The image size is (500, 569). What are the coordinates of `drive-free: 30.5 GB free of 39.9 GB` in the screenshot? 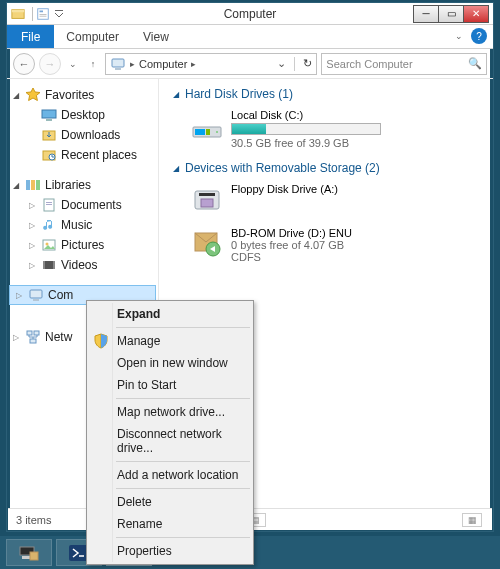 It's located at (306, 143).